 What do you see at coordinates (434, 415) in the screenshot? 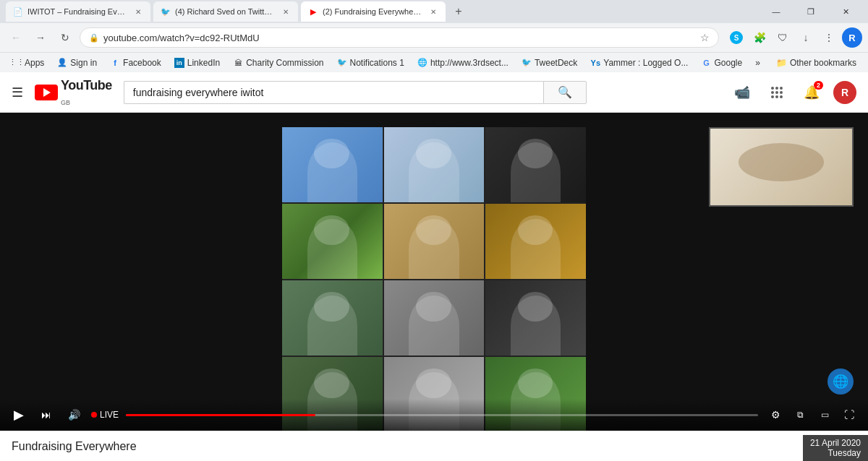
I see `video-controls: ▶ ⏭ 🔊 LIVE ⚙ ⧉ ▭ ⛶` at bounding box center [434, 415].